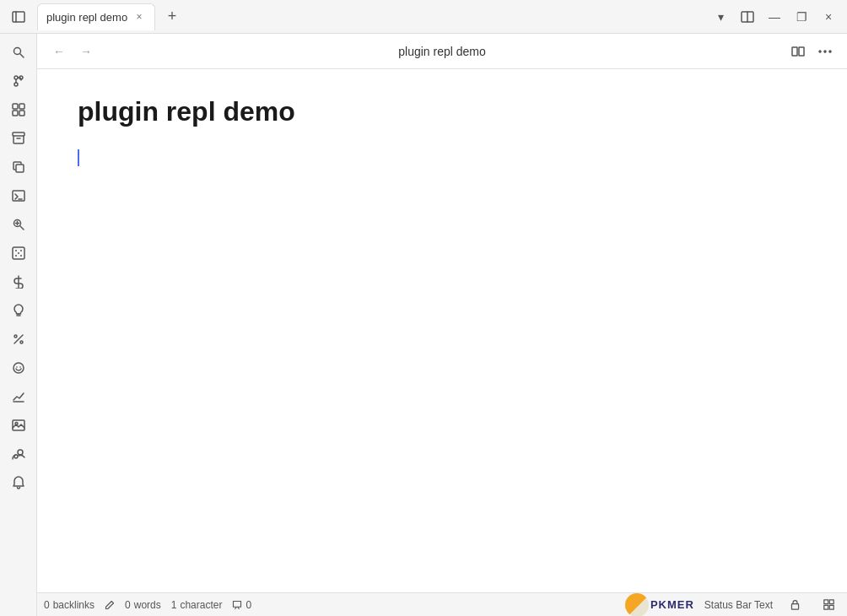  I want to click on new-tab-button: +, so click(172, 17).